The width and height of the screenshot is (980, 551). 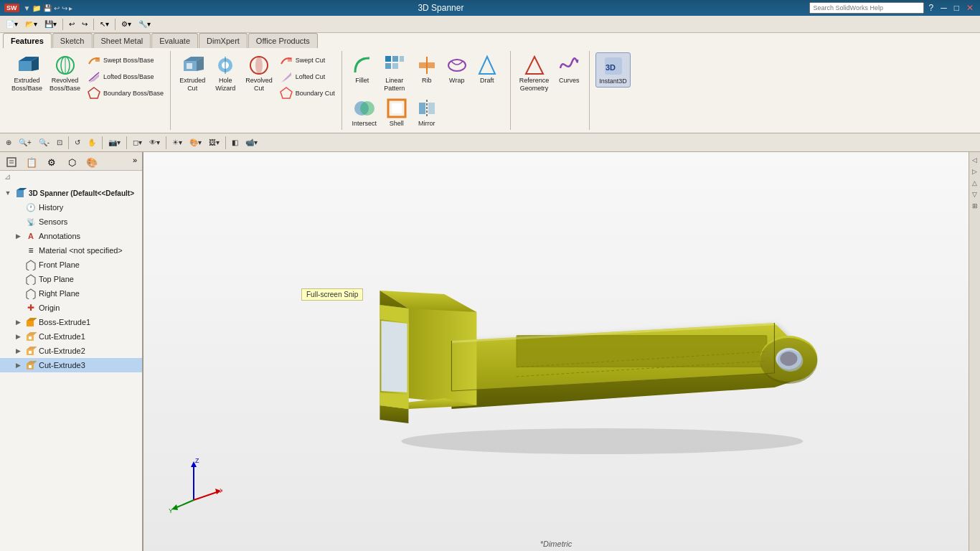 I want to click on rib-button: Rib, so click(x=427, y=69).